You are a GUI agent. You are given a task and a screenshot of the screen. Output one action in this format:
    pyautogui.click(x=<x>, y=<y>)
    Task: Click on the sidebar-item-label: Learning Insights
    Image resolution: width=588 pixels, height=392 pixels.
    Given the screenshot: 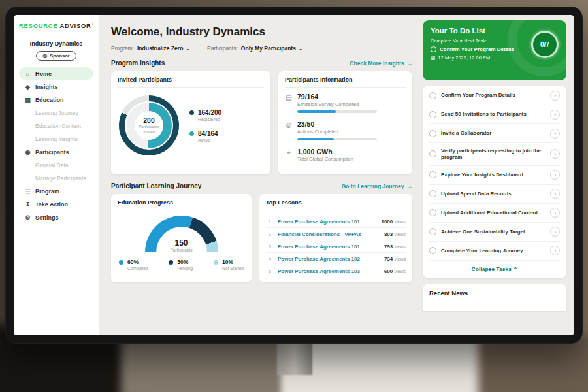 What is the action you would take?
    pyautogui.click(x=56, y=139)
    